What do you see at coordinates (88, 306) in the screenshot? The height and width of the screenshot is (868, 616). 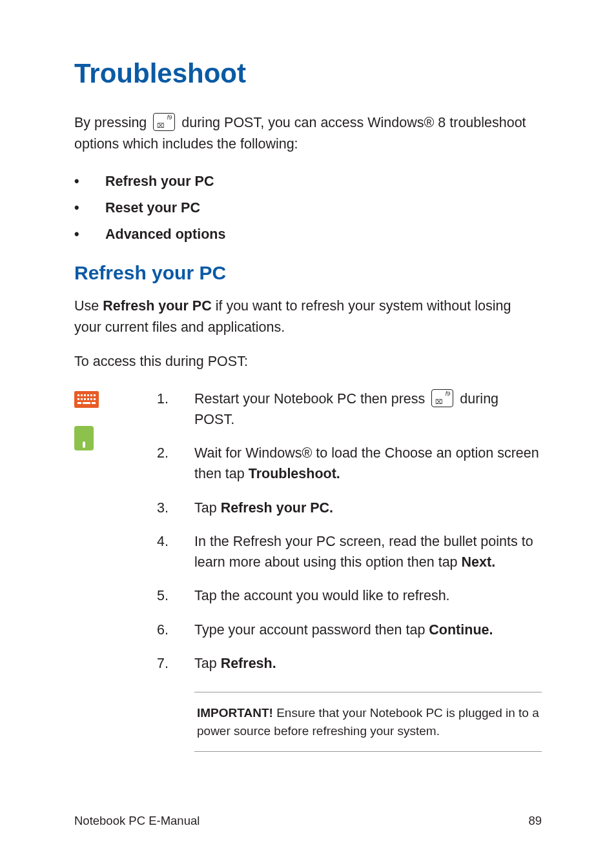 I see `sec-intro-before: Use` at bounding box center [88, 306].